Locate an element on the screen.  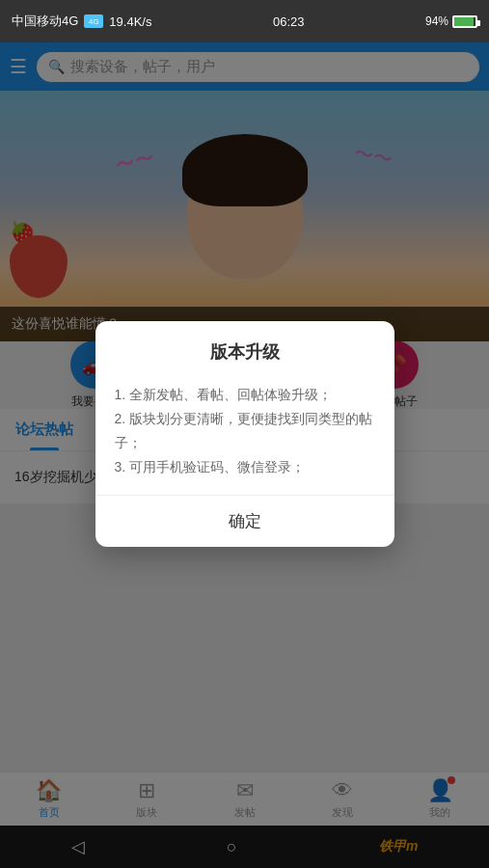
modal-footer: 确定 is located at coordinates (245, 521).